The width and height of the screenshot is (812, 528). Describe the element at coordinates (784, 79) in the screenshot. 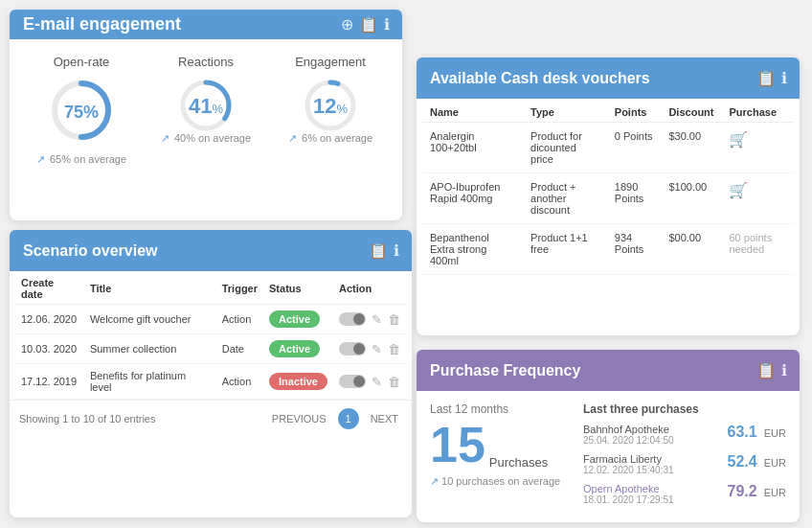

I see `vouchers-info-icon: ℹ` at that location.